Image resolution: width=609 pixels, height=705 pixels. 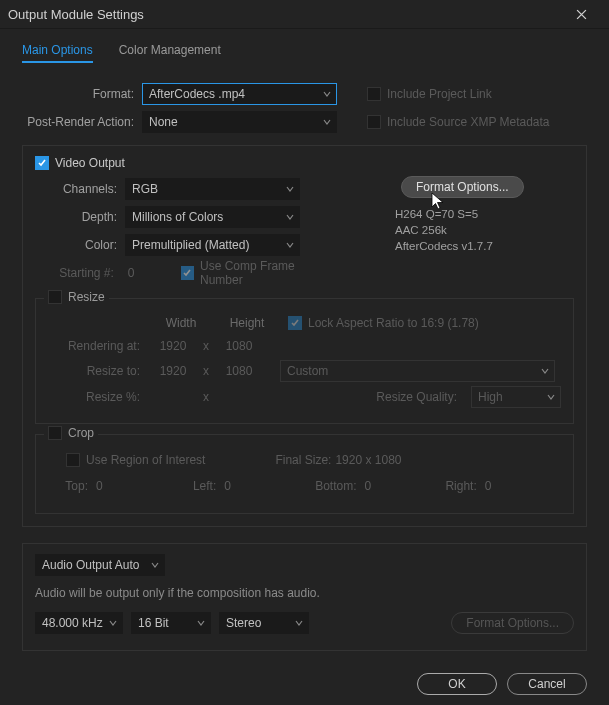 I want to click on audio-rate-select: 48.000 kHz, so click(x=79, y=623).